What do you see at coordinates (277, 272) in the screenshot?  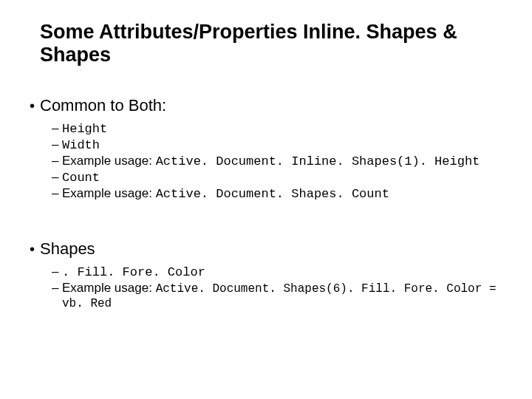 I see `list-item: – . Fill. Fore. Color` at bounding box center [277, 272].